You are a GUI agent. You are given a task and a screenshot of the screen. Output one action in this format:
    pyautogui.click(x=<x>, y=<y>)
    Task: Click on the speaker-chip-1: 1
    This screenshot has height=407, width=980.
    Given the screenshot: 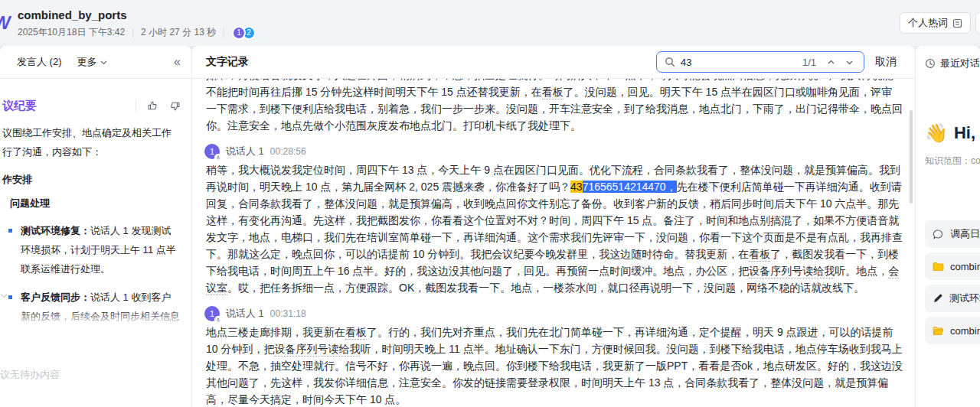 What is the action you would take?
    pyautogui.click(x=239, y=33)
    